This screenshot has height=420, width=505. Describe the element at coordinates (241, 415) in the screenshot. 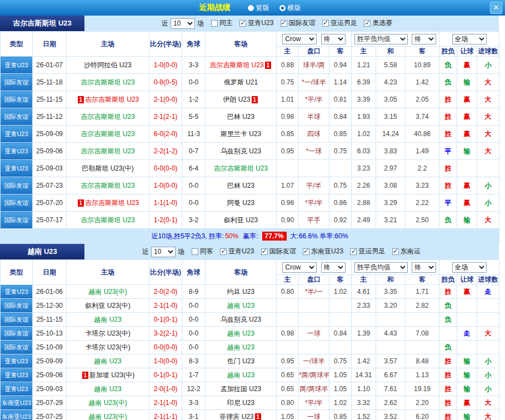

I see `away-team: 菲律宾 U231` at that location.